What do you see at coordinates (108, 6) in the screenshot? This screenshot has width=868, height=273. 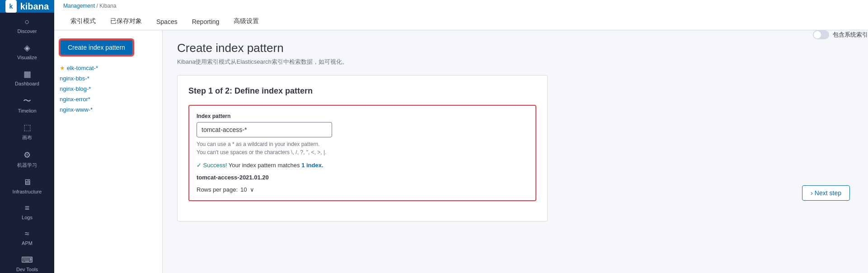 I see `breadcrumb-kibana: Kibana` at bounding box center [108, 6].